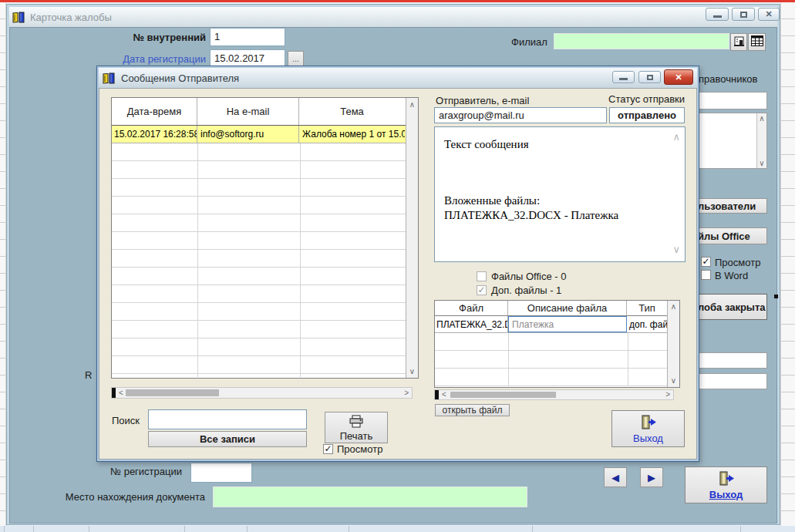 The height and width of the screenshot is (532, 795). Describe the element at coordinates (647, 308) in the screenshot. I see `files-col-type: Тип` at that location.